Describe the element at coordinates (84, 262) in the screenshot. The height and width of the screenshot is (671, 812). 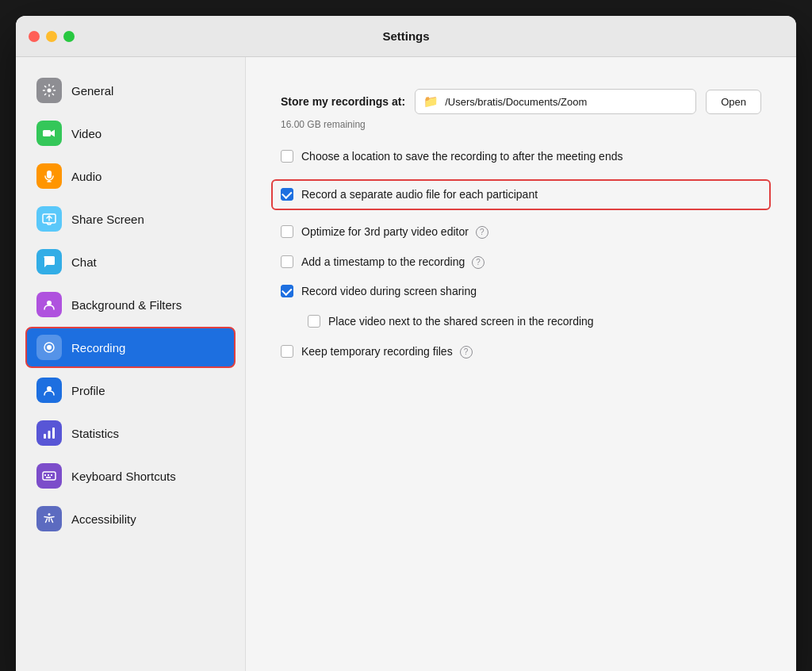
I see `chat-label: Chat` at that location.